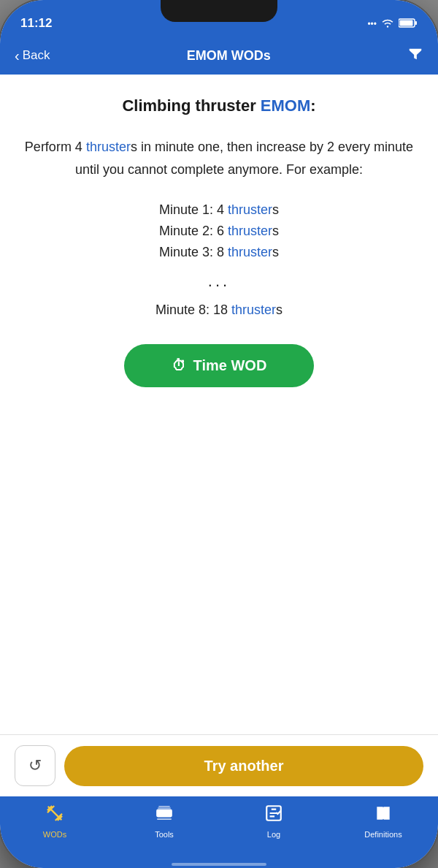 The image size is (438, 868). I want to click on minute2-suffix: s, so click(276, 231).